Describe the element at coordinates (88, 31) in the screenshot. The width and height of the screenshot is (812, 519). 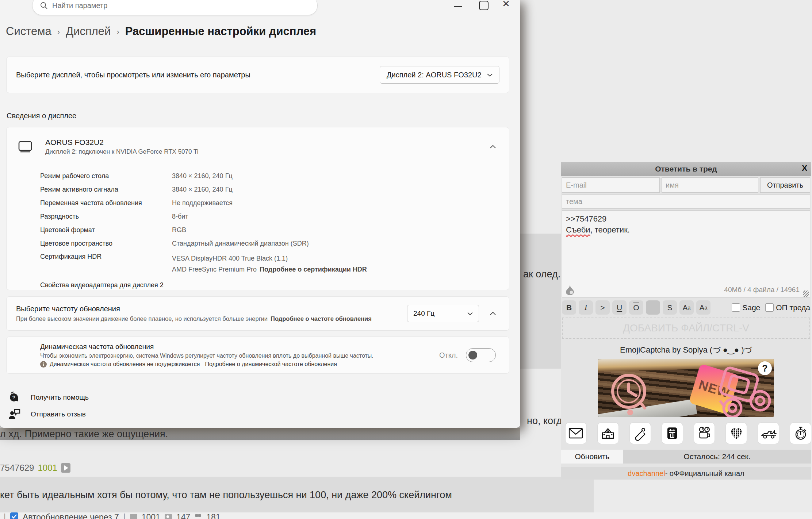
I see `breadcrumb-display: Дисплей` at that location.